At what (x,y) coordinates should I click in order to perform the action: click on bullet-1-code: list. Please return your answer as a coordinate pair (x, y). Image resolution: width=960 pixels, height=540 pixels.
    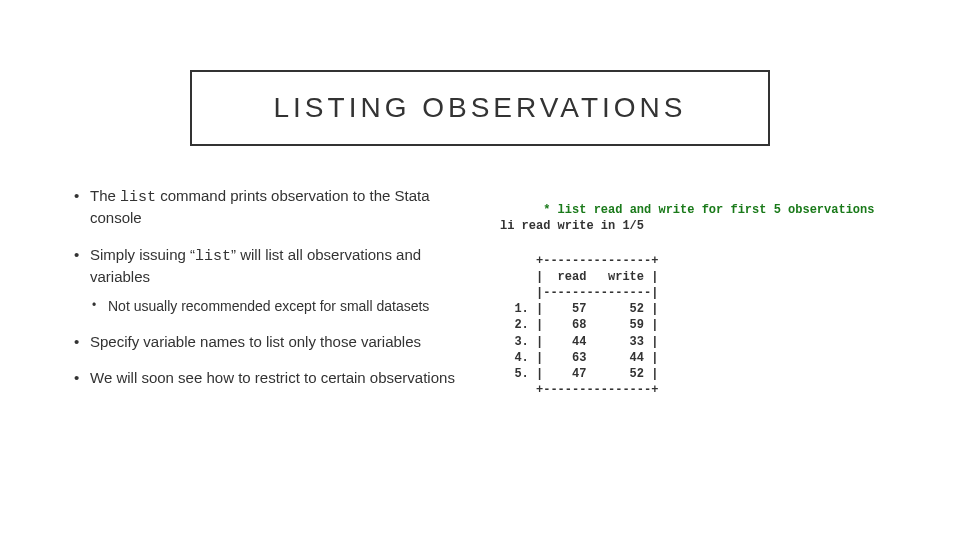
    Looking at the image, I should click on (138, 198).